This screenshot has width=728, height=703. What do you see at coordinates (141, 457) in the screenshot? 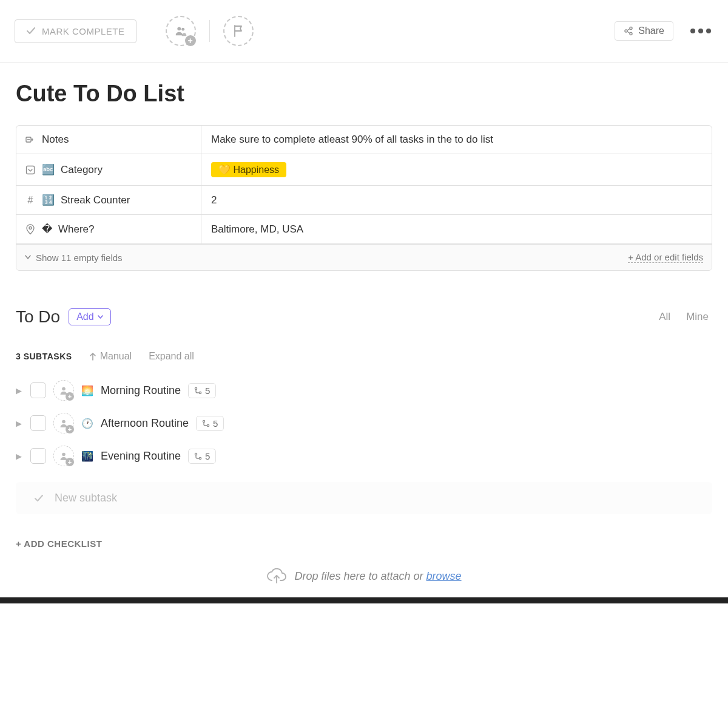
I see `subtask-name: Evening Routine` at bounding box center [141, 457].